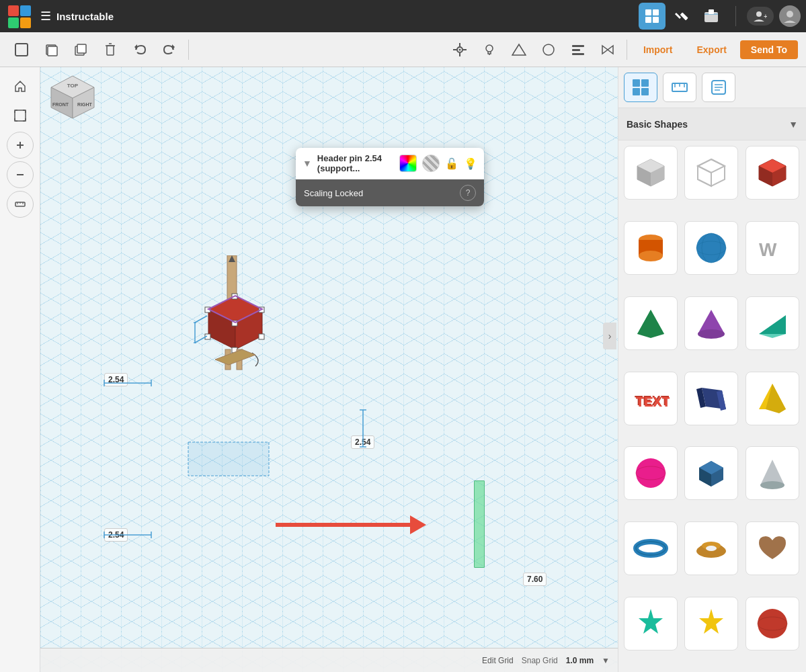 Image resolution: width=806 pixels, height=672 pixels. What do you see at coordinates (479, 524) in the screenshot?
I see `green-pin-object` at bounding box center [479, 524].